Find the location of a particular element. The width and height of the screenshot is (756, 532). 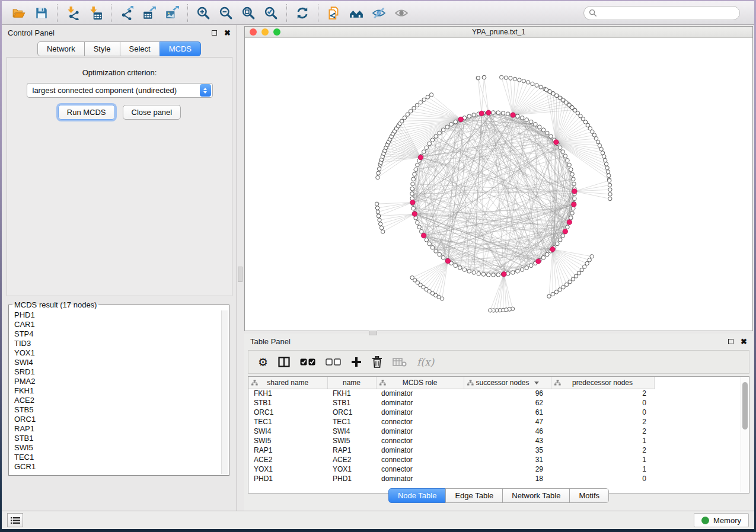

unselect-all-columns-button is located at coordinates (333, 362).